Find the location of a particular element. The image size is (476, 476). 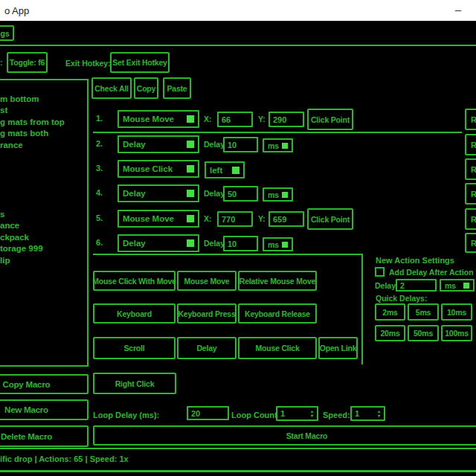

quick-delay-10ms-button: 10ms is located at coordinates (457, 312).